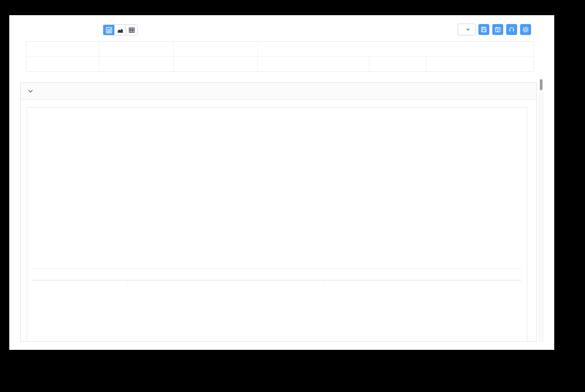 The height and width of the screenshot is (392, 585). I want to click on header-actions, so click(494, 30).